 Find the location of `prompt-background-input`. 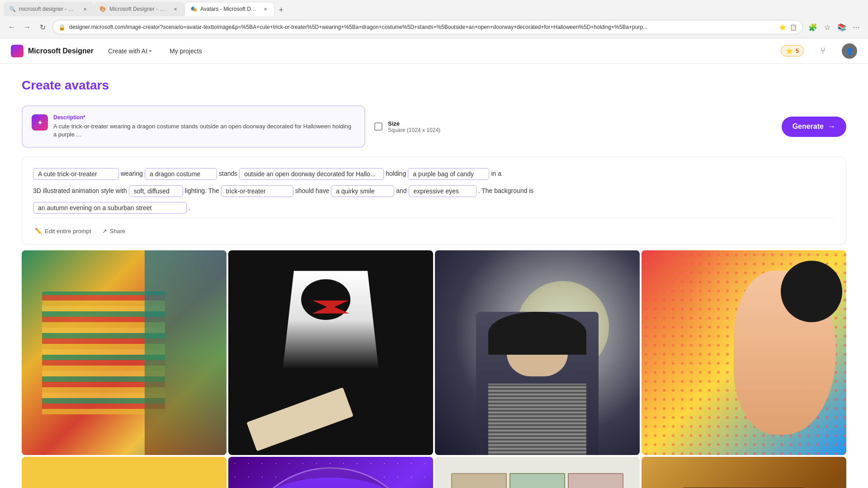

prompt-background-input is located at coordinates (110, 208).